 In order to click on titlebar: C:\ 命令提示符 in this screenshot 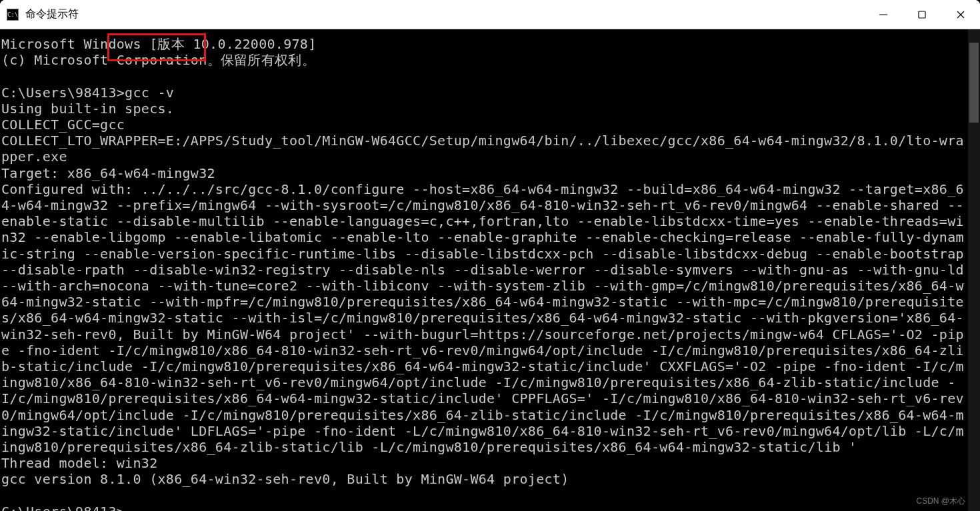, I will do `click(490, 15)`.